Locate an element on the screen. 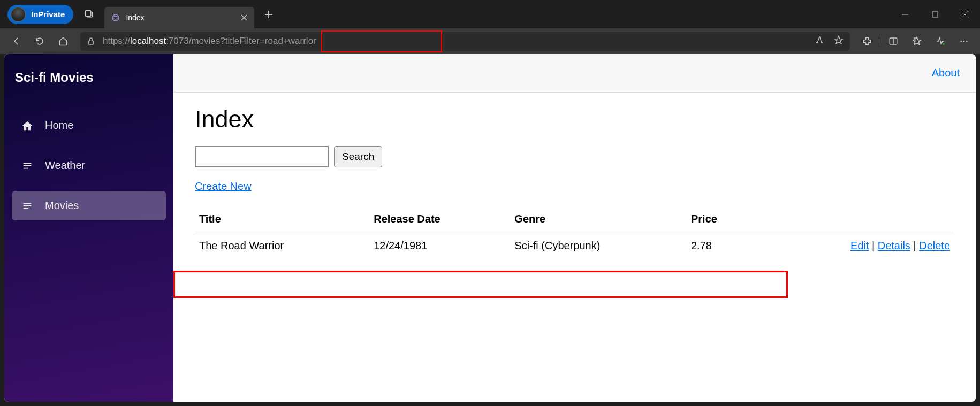 The height and width of the screenshot is (406, 980). page-heading: Index is located at coordinates (575, 119).